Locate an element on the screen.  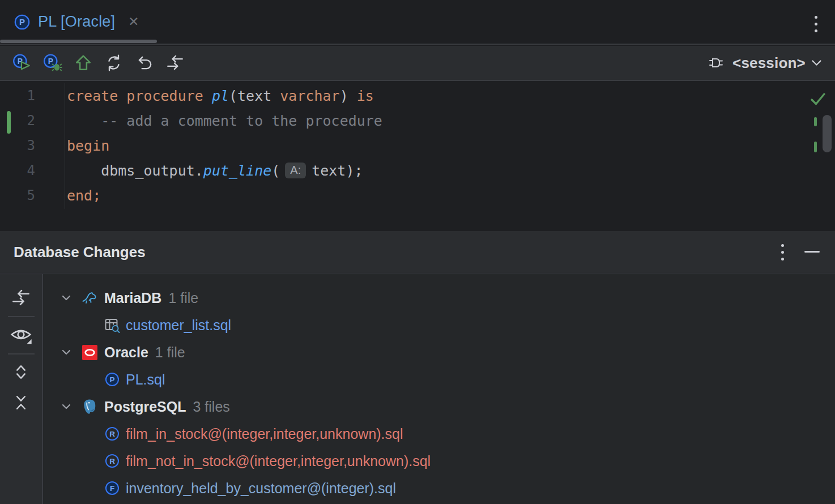
tree-file-row: R film_not_in_stock@(integer,integer,unk… is located at coordinates (440, 461).